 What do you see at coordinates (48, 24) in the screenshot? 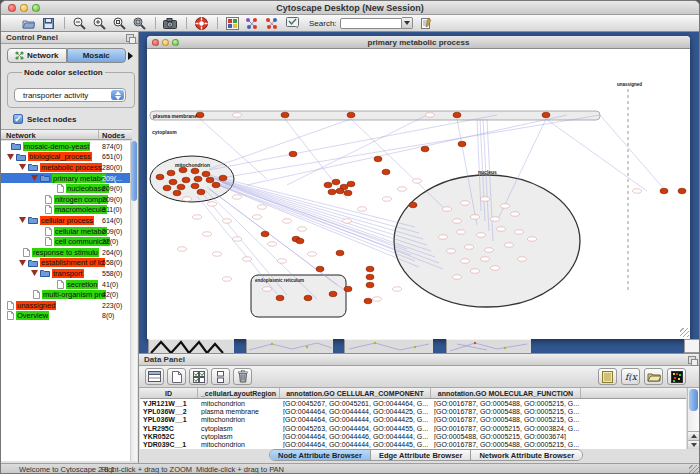
I see `save-session-icon` at bounding box center [48, 24].